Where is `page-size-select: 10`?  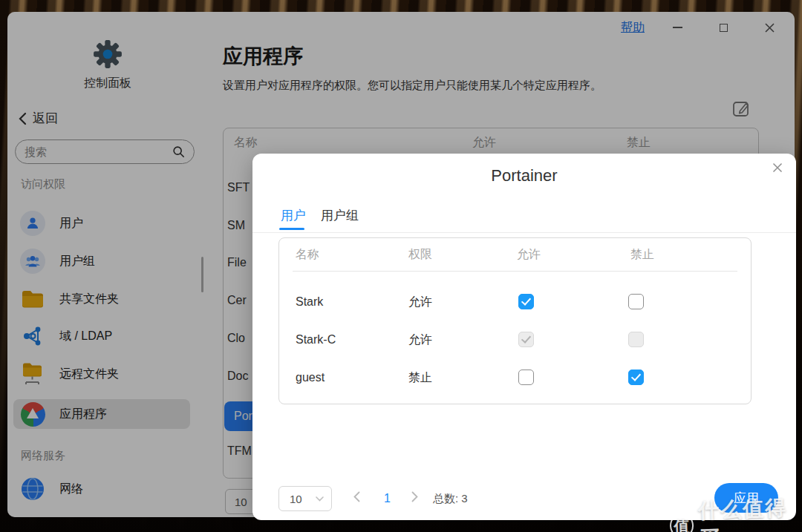 page-size-select: 10 is located at coordinates (305, 499).